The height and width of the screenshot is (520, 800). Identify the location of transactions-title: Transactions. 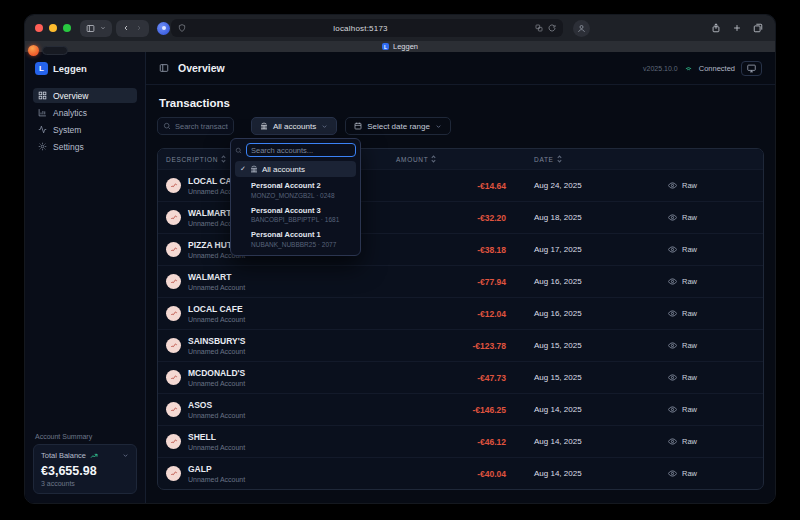
(460, 103).